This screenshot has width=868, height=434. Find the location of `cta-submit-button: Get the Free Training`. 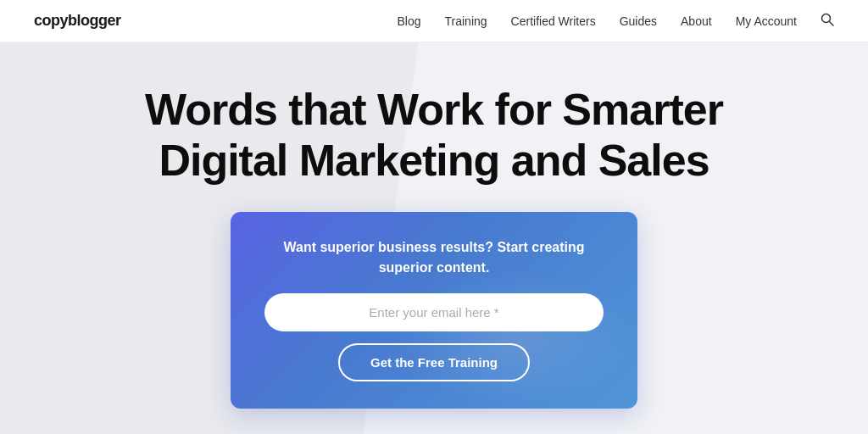

cta-submit-button: Get the Free Training is located at coordinates (434, 363).